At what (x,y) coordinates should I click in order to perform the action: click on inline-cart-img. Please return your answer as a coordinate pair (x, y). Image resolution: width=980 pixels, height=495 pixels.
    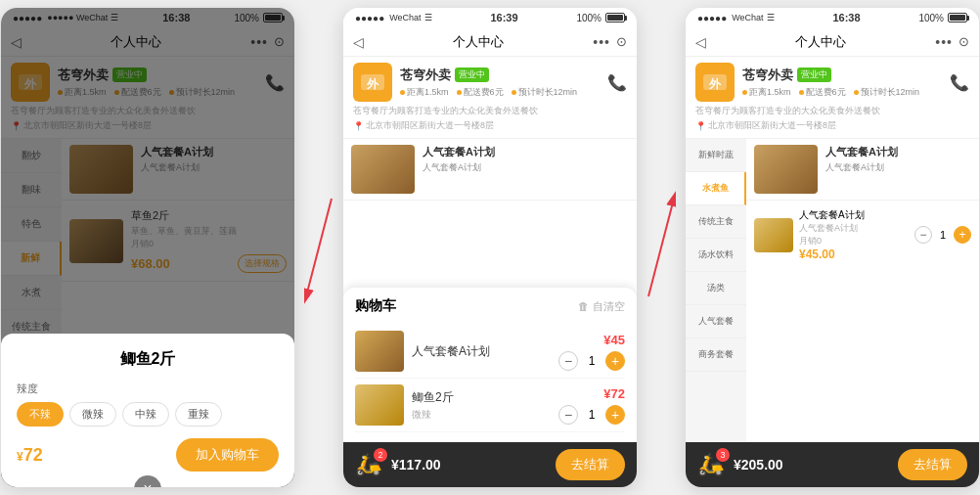
    Looking at the image, I should click on (774, 235).